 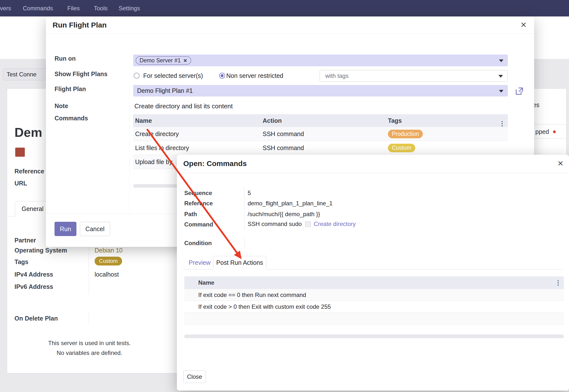 I want to click on commands-table-header: Name Action Tags ⋮, so click(x=320, y=121).